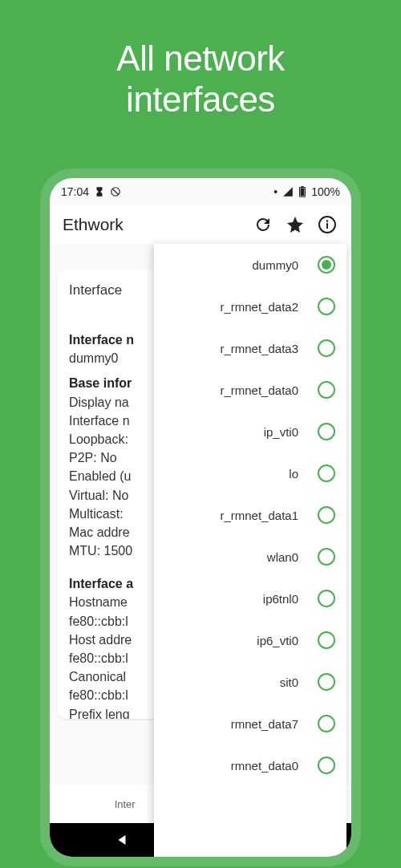  What do you see at coordinates (237, 473) in the screenshot?
I see `dropdown-option-label: lo` at bounding box center [237, 473].